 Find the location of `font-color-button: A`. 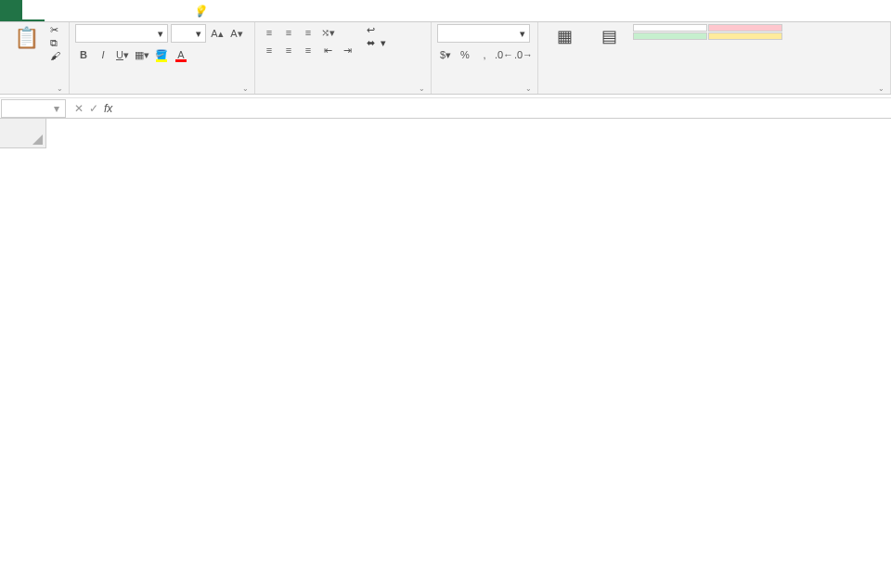

font-color-button: A is located at coordinates (181, 55).